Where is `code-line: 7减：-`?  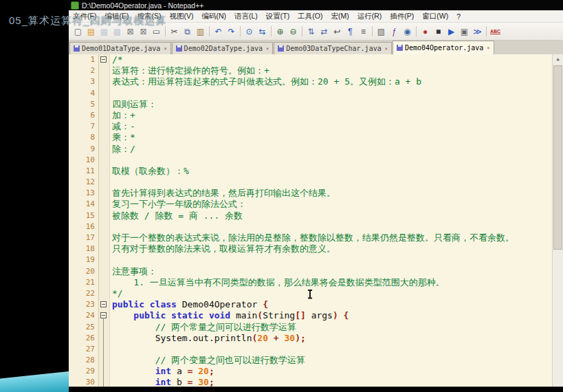
code-line: 7减：- is located at coordinates (316, 127).